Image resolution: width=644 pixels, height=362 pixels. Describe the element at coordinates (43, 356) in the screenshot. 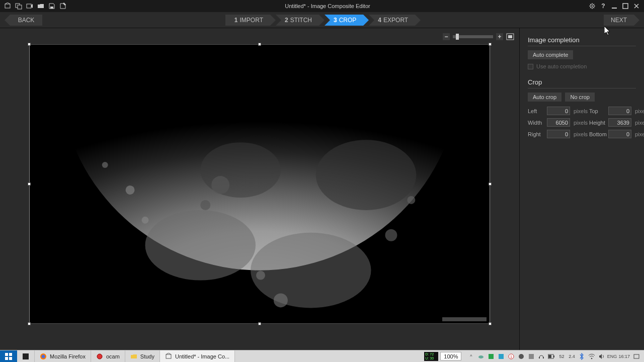

I see `firefox-icon` at that location.